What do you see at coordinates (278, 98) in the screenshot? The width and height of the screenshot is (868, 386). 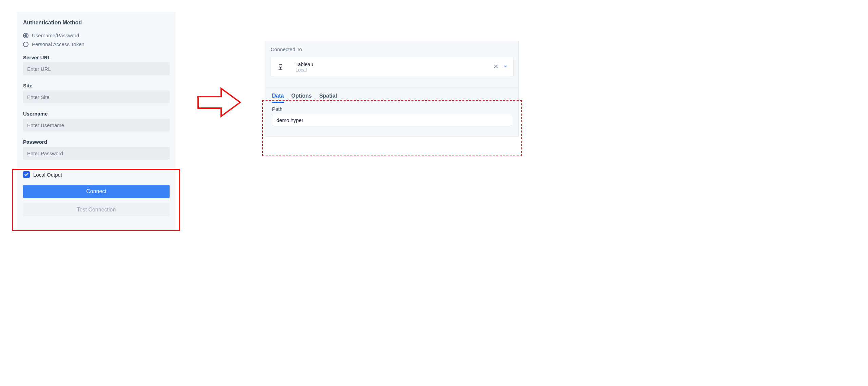 I see `tab-data: Data` at bounding box center [278, 98].